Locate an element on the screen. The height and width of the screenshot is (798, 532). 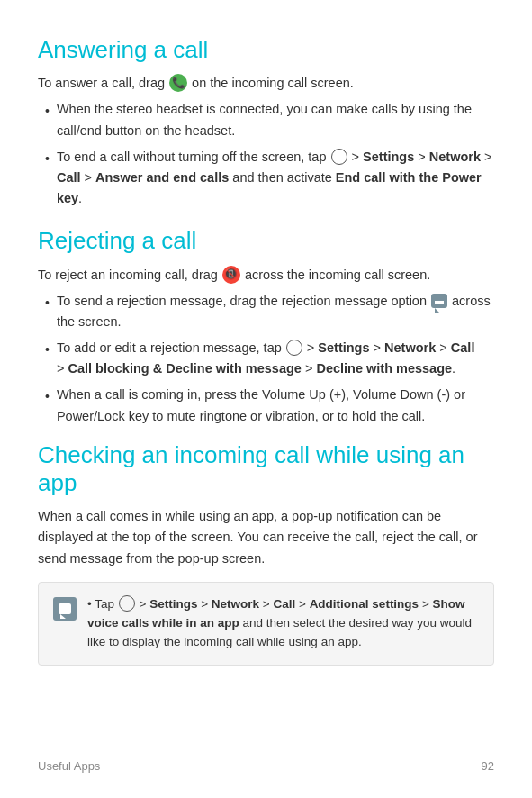
footer-right: 92 is located at coordinates (488, 766).